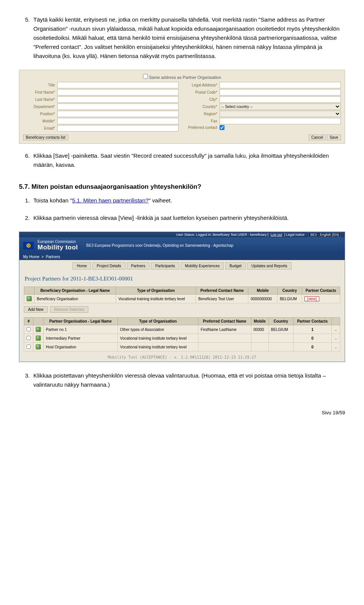 The height and width of the screenshot is (605, 364). What do you see at coordinates (189, 160) in the screenshot?
I see `step-6-text: Klikkaa [Save] -painiketta. Saat viestin…` at bounding box center [189, 160].